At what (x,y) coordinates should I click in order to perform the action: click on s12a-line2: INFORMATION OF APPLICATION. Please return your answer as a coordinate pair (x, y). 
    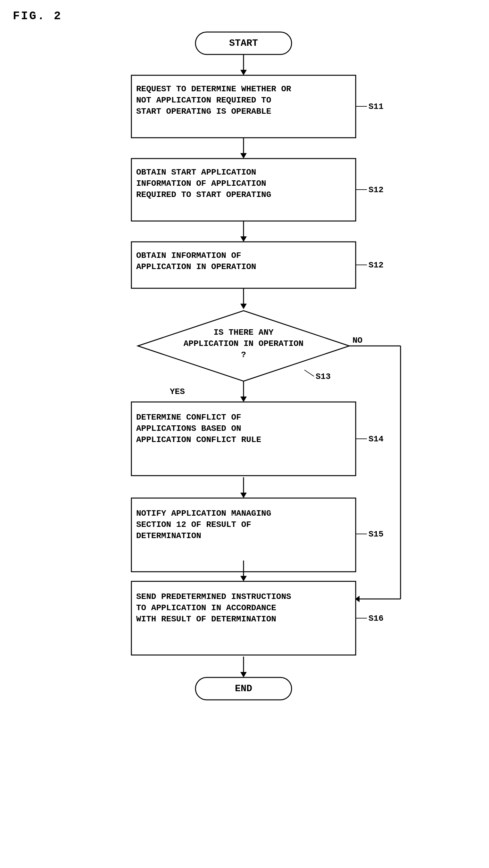
    Looking at the image, I should click on (201, 183).